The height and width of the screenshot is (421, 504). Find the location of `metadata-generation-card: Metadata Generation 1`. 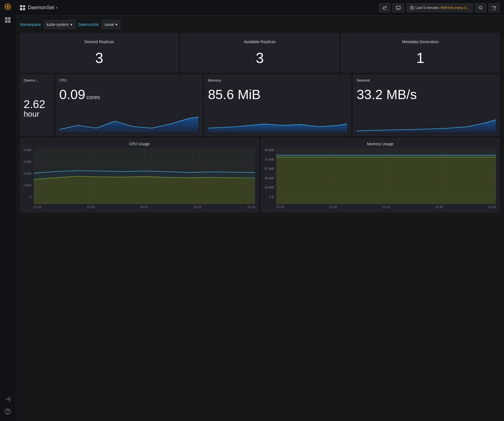

metadata-generation-card: Metadata Generation 1 is located at coordinates (421, 53).